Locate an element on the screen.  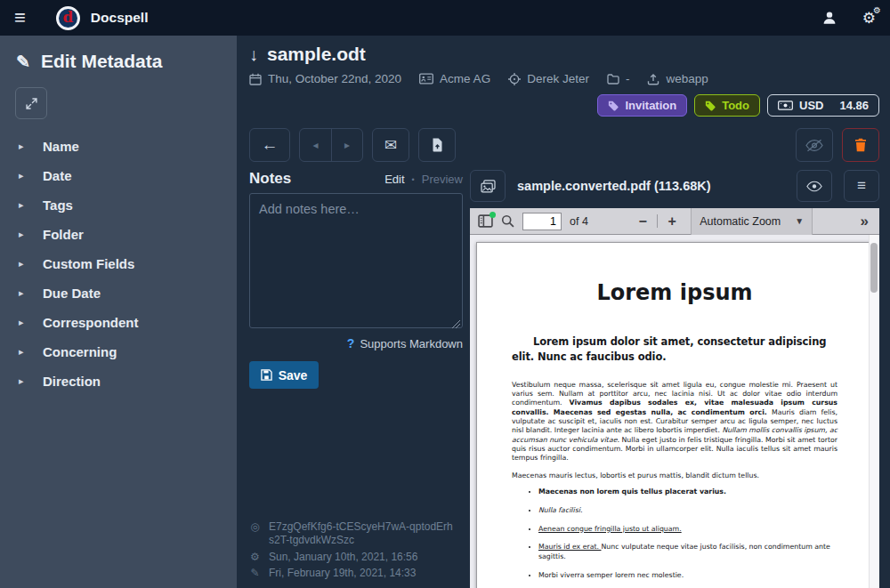
item-folder: - is located at coordinates (619, 78).